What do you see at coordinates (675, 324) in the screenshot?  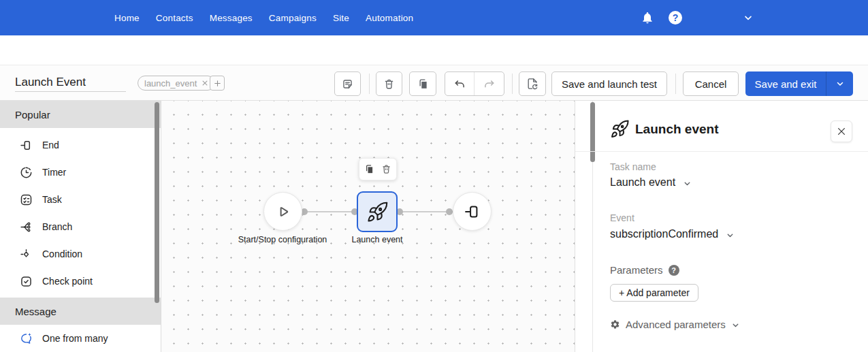 I see `advanced-parameters-toggle: Advanced parameters` at bounding box center [675, 324].